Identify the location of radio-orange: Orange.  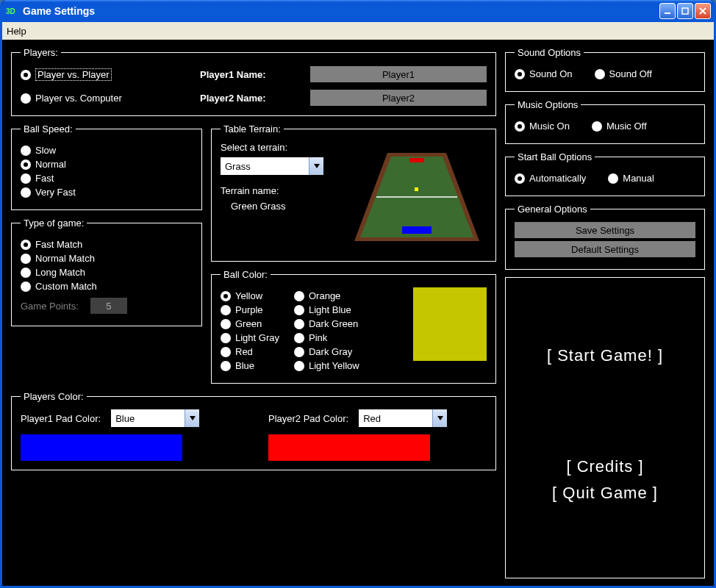
(326, 295).